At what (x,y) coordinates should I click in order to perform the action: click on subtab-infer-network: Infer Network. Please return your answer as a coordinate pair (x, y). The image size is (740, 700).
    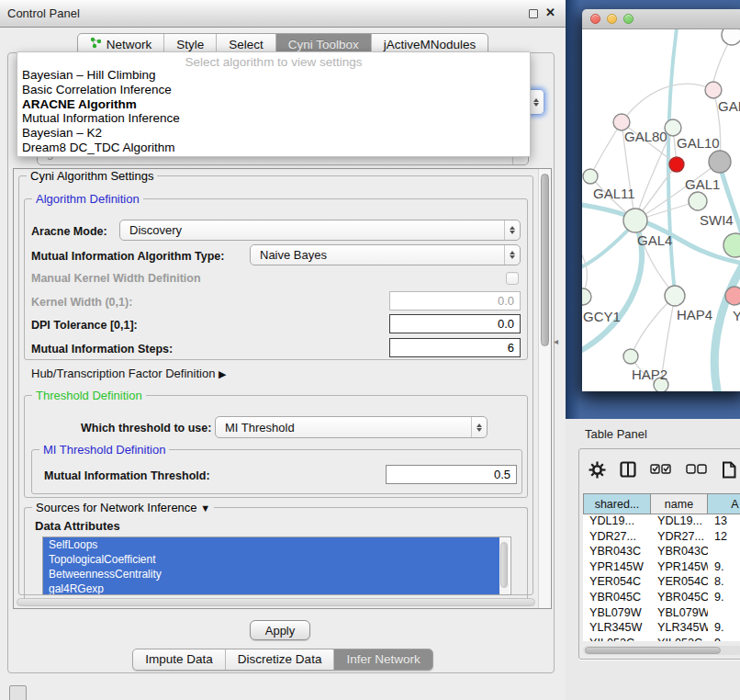
    Looking at the image, I should click on (383, 660).